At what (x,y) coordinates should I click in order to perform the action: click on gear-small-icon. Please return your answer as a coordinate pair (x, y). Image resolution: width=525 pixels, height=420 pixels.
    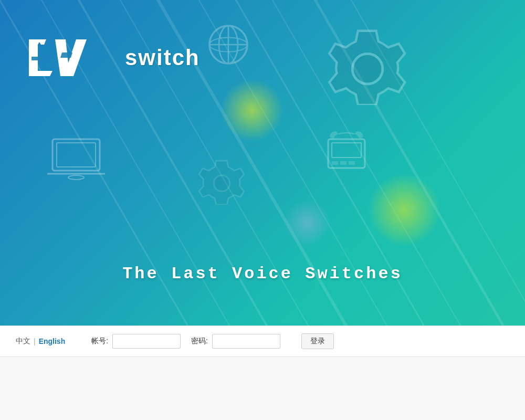
    Looking at the image, I should click on (222, 180).